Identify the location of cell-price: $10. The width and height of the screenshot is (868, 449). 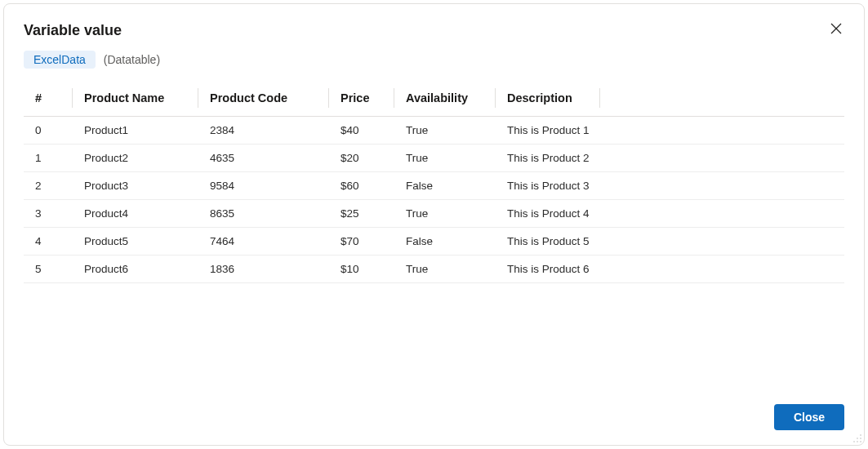
(362, 269).